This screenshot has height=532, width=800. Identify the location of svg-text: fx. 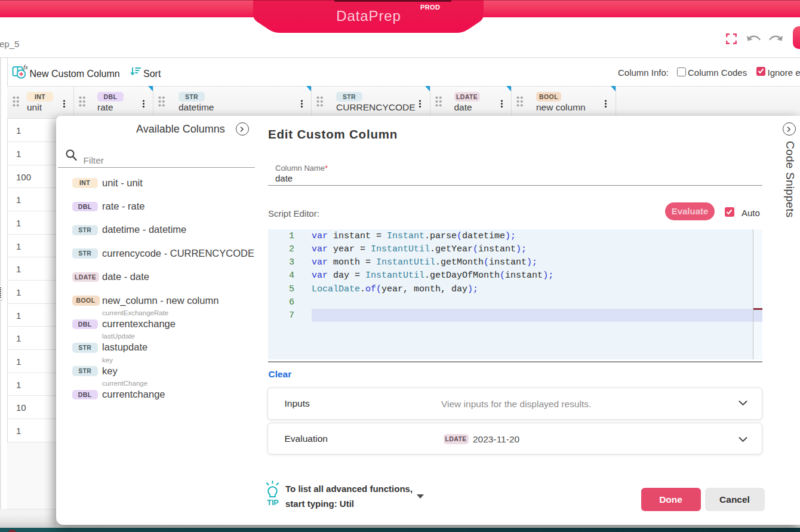
(26, 67).